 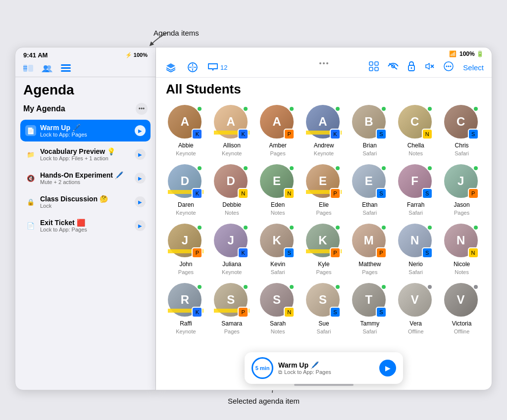 What do you see at coordinates (232, 123) in the screenshot?
I see `avatar-wrapper-allison: AK` at bounding box center [232, 123].